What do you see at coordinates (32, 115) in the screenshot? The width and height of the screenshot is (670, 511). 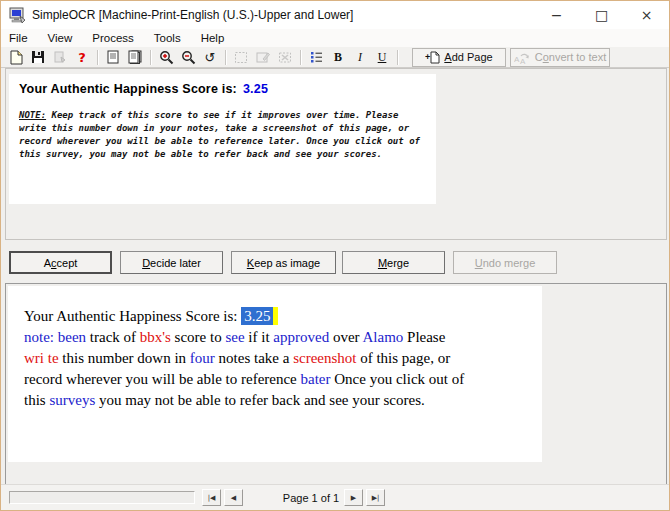 I see `scan-note-label: NOTE:` at bounding box center [32, 115].